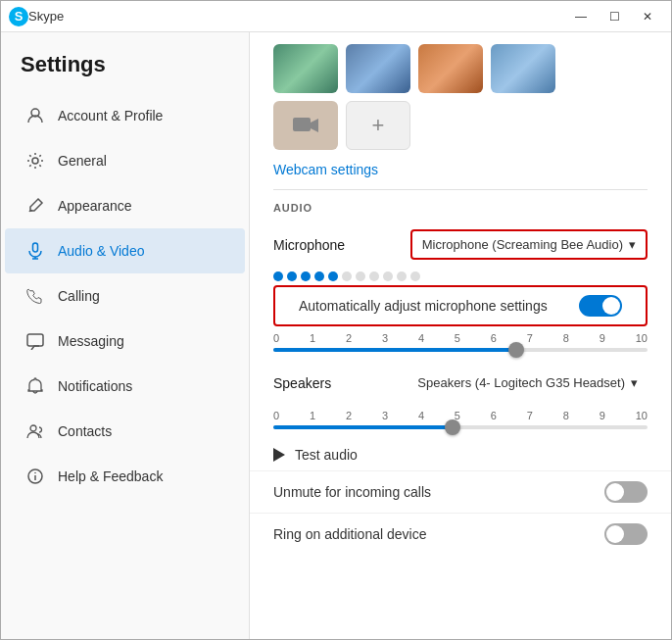 Image resolution: width=672 pixels, height=640 pixels. Describe the element at coordinates (460, 206) in the screenshot. I see `audio-section-label: AUDIO` at that location.